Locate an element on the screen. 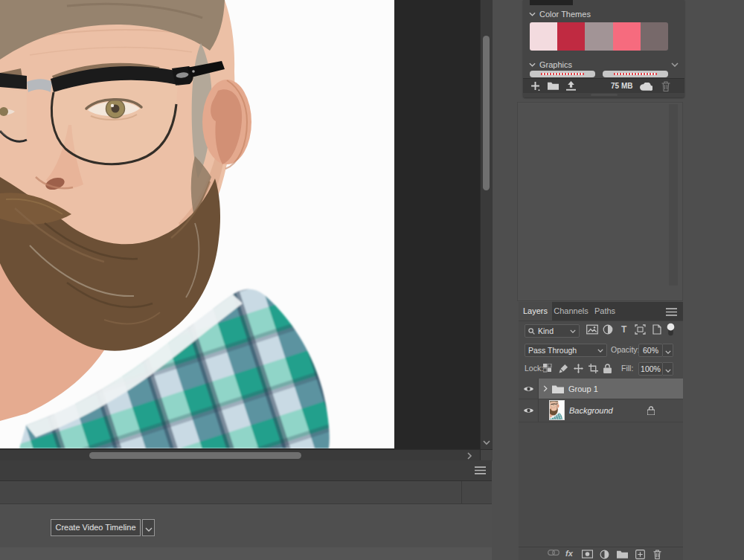  libraries-panel: Color Themes Graphics 75 MB is located at coordinates (604, 49).